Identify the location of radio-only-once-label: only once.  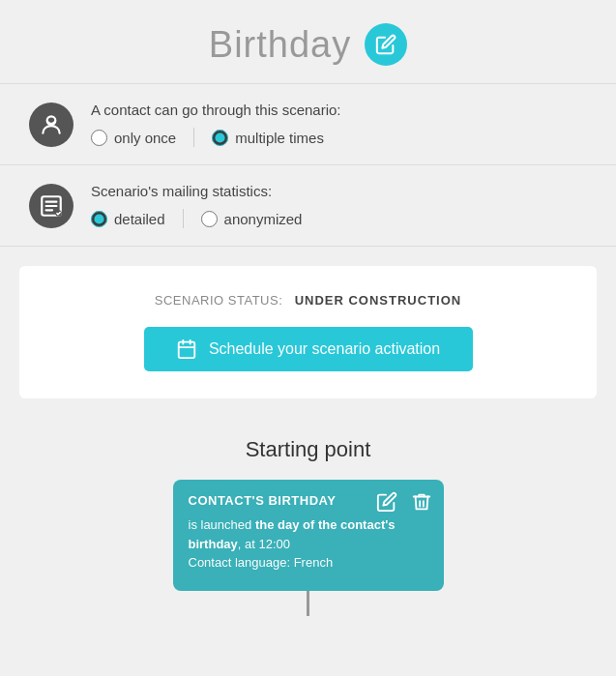
(145, 137).